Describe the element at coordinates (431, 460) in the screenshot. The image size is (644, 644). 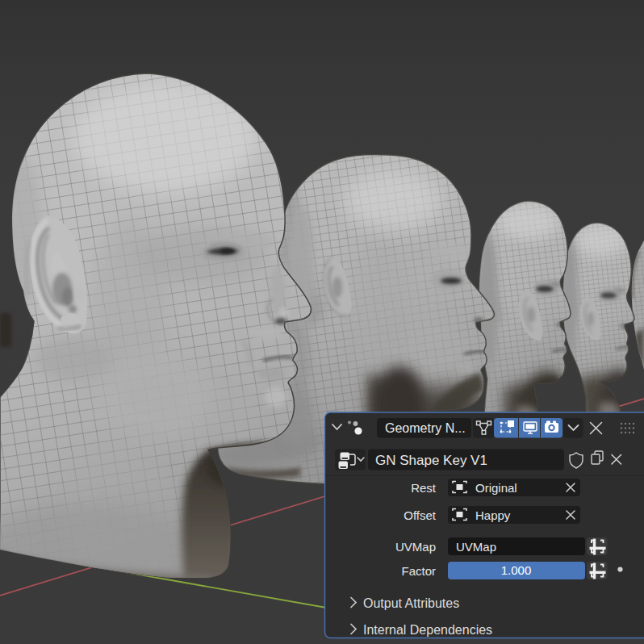
I see `svg-text: GN Shape Key V1` at that location.